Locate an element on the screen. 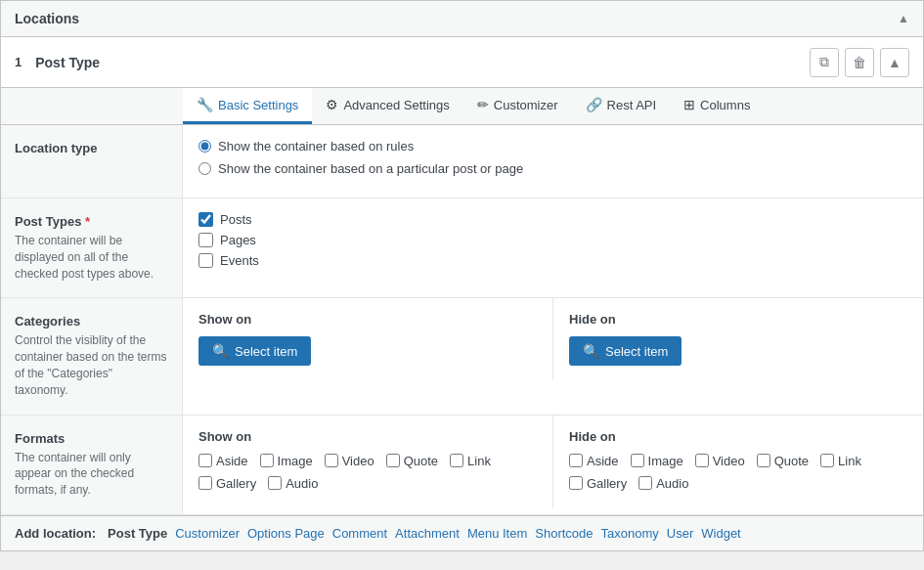 This screenshot has width=924, height=570. categories-hide-select-btn: 🔍 Select item is located at coordinates (626, 351).